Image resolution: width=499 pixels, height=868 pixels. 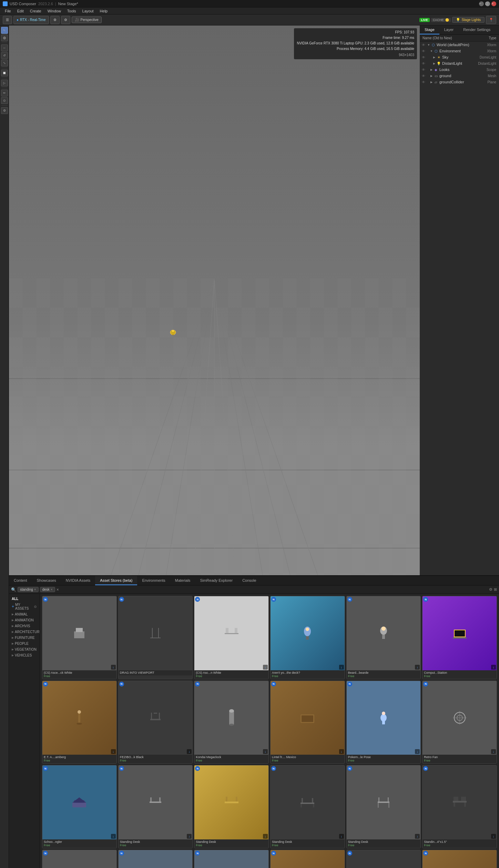 I want to click on asset-item-15: N ↓ Standing Desk Free, so click(x=307, y=807).